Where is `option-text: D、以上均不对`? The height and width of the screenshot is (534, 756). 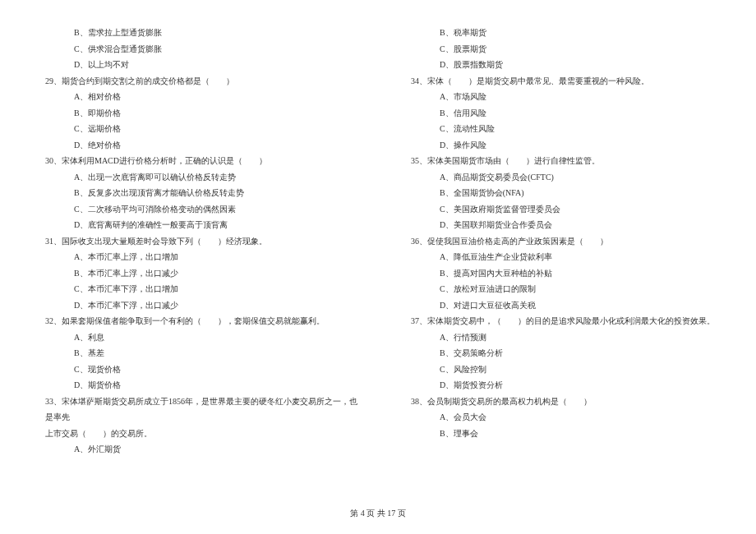
option-text: D、以上均不对 is located at coordinates (196, 65).